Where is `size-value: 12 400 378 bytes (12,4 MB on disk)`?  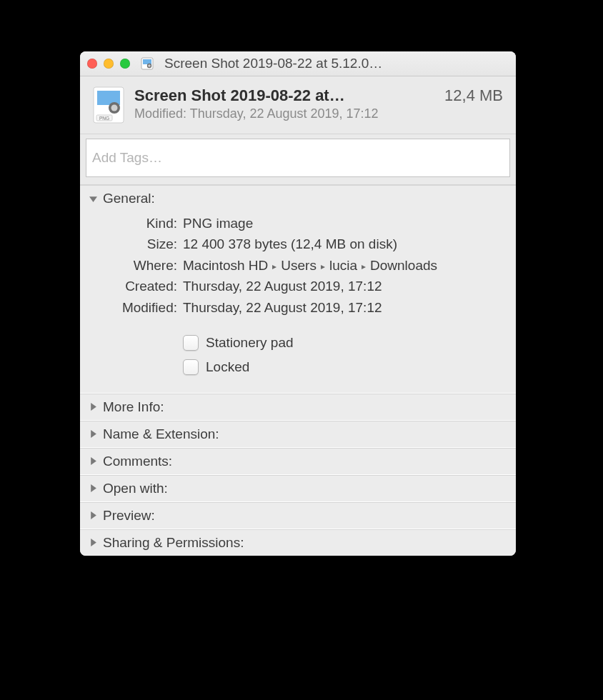
size-value: 12 400 378 bytes (12,4 MB on disk) is located at coordinates (344, 244).